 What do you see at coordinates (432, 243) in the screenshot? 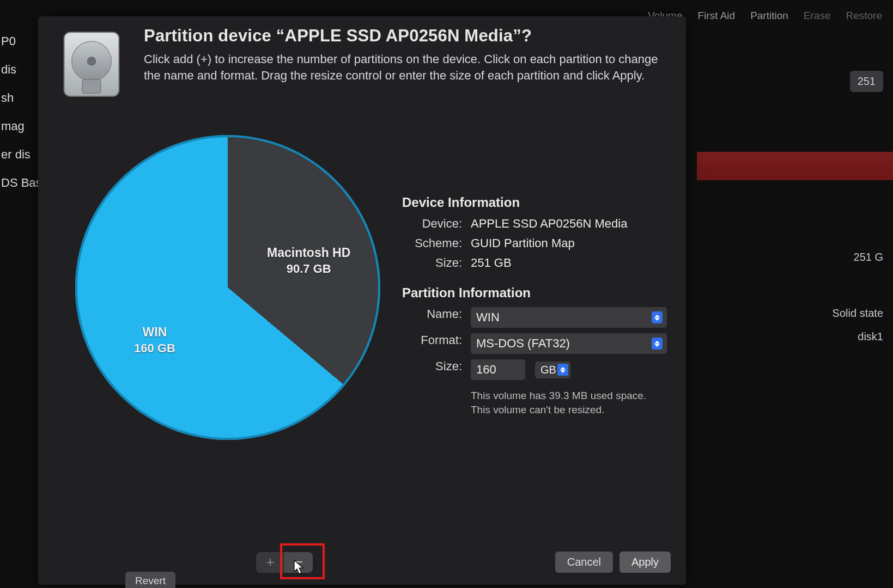
I see `label-scheme: Scheme:` at bounding box center [432, 243].